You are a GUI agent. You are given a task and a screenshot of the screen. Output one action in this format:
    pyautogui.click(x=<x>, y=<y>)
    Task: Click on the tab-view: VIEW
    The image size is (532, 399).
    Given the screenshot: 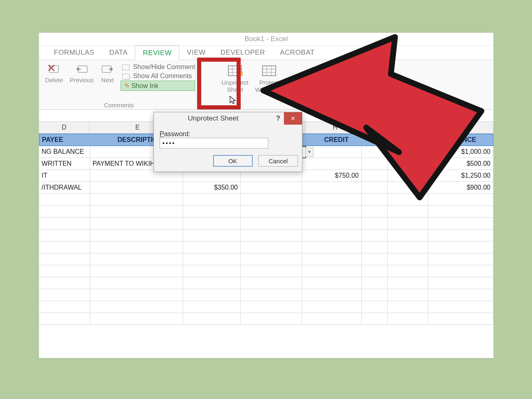 What is the action you would take?
    pyautogui.click(x=196, y=53)
    